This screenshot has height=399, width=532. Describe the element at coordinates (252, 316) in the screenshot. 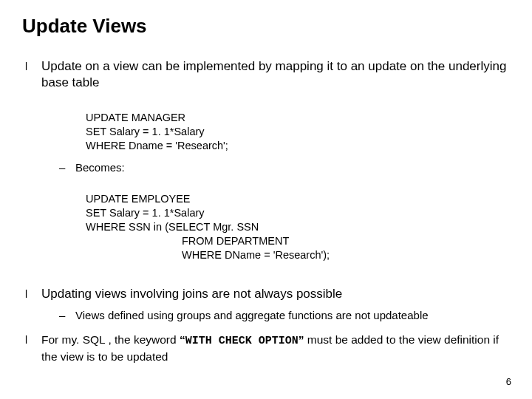

I see `sub-bullet-text: Views defined using groups and aggregate…` at that location.